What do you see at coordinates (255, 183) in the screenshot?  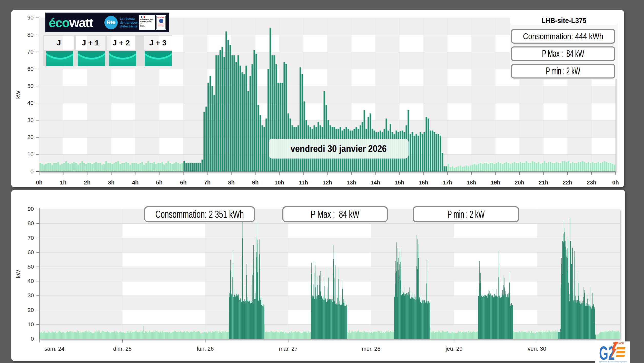 I see `svg-text: 9h` at bounding box center [255, 183].